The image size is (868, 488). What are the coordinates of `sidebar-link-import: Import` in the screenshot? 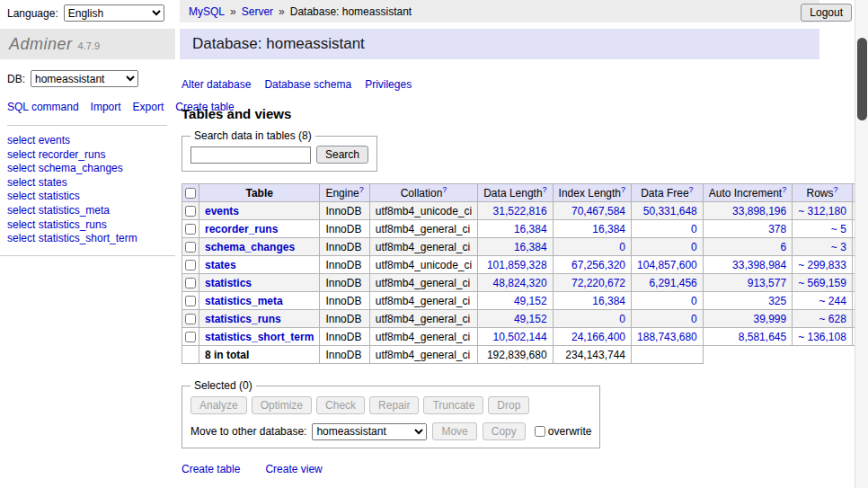 It's located at (106, 107).